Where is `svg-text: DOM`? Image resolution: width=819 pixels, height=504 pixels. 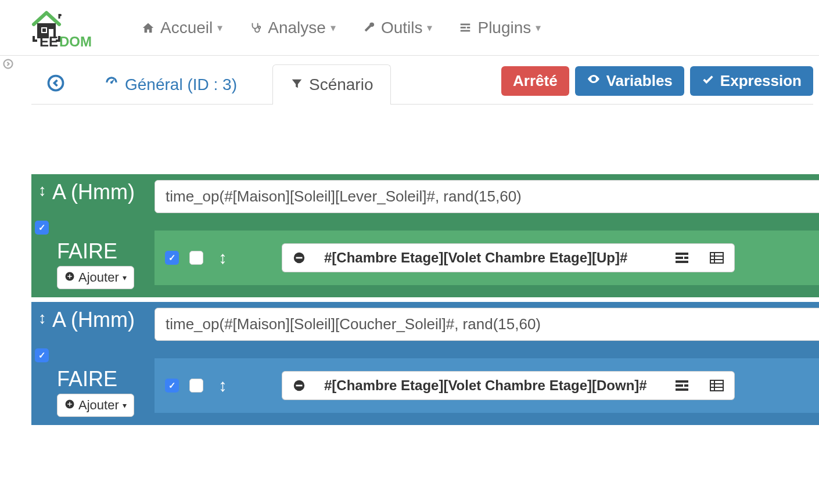
svg-text: DOM is located at coordinates (76, 41).